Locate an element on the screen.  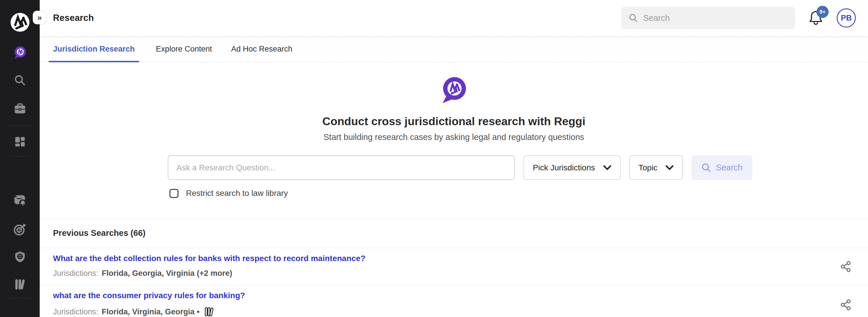
global-search-input is located at coordinates (715, 18).